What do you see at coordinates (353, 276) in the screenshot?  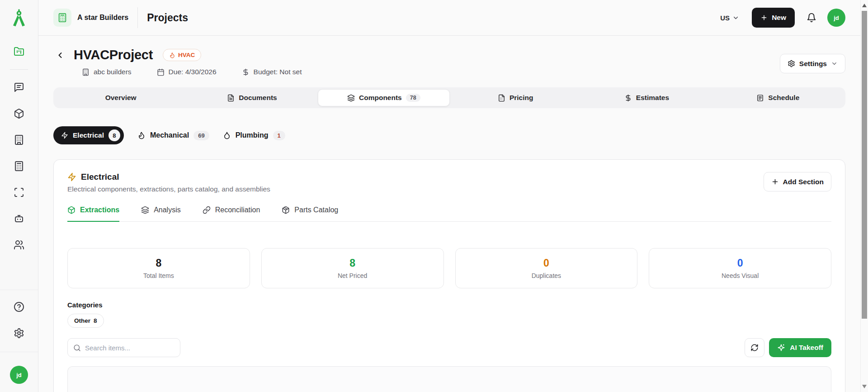 I see `stat-label: Net Priced` at bounding box center [353, 276].